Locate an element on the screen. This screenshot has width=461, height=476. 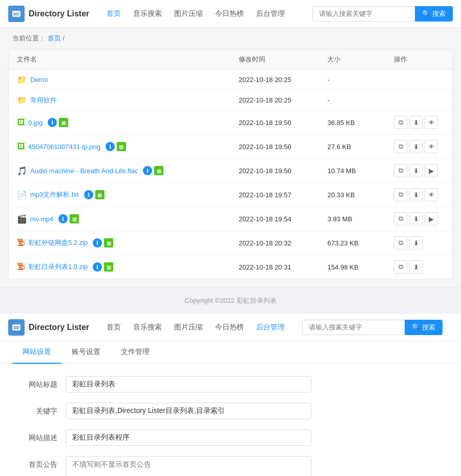
brand-name: Directory Lister is located at coordinates (59, 14).